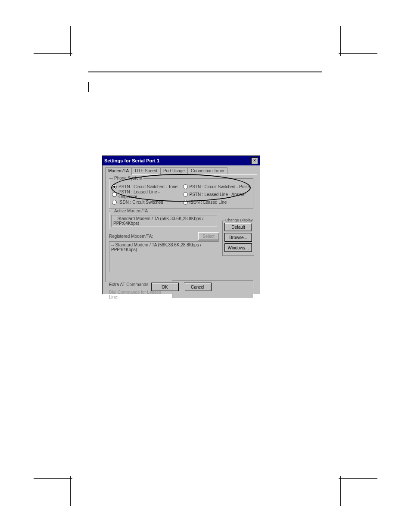 The height and width of the screenshot is (532, 411). I want to click on dial-commands-label: Dial Commands for Leased Line:, so click(139, 295).